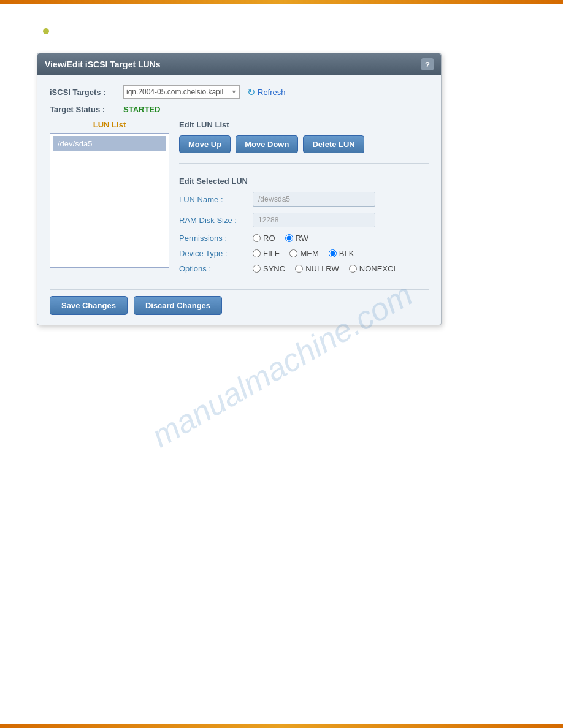 This screenshot has height=728, width=563. I want to click on options-sync-radio, so click(256, 268).